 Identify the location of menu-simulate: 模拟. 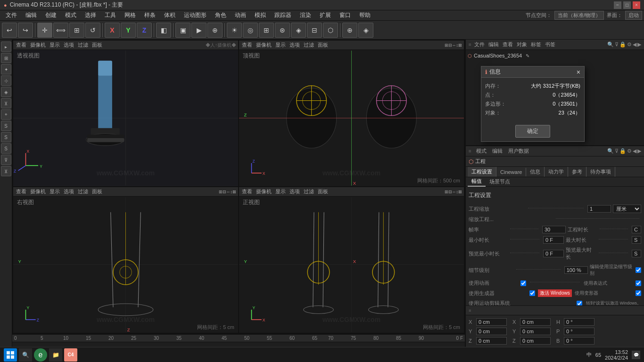
(260, 15).